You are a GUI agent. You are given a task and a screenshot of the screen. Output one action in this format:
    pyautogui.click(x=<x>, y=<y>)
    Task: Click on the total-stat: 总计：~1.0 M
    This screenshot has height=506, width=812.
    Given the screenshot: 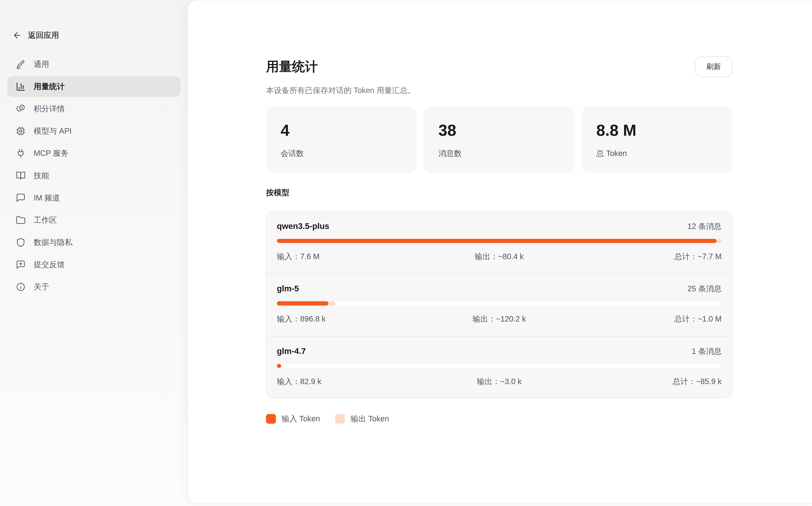 What is the action you would take?
    pyautogui.click(x=648, y=319)
    